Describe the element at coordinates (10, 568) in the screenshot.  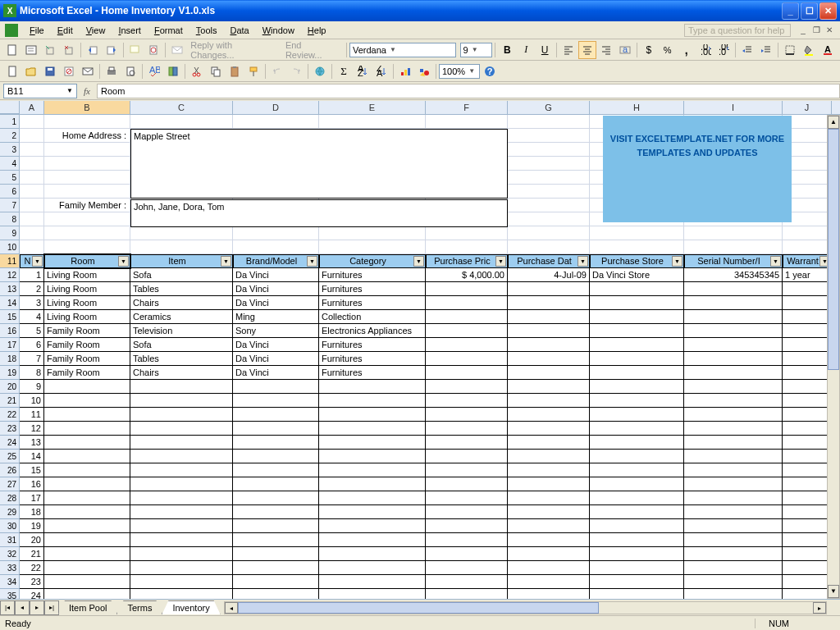
I see `row-header-33: 33` at that location.